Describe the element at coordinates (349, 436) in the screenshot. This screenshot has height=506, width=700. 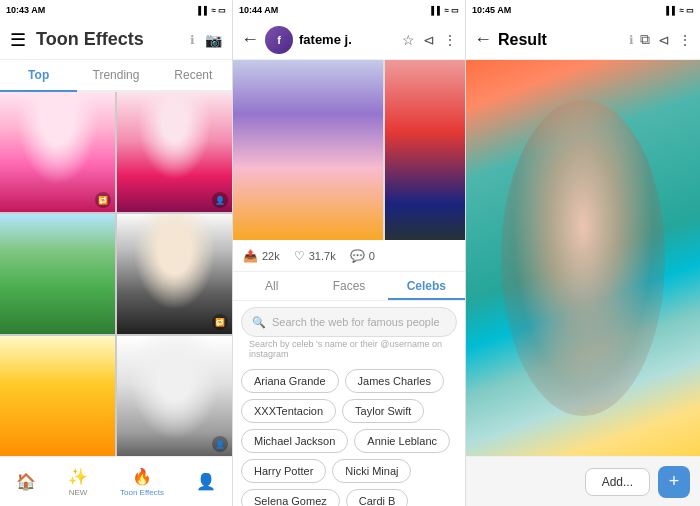
I see `celeb-grid: Ariana Grande James Charles XXXTentacion…` at that location.